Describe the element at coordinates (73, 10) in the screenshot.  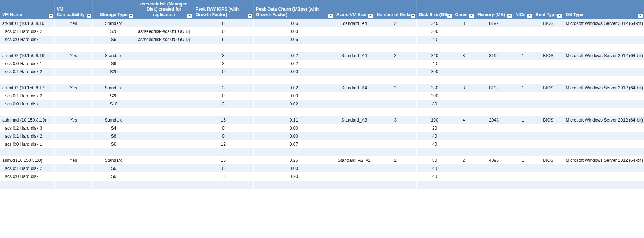
I see `column-header: VM Compatibility` at that location.